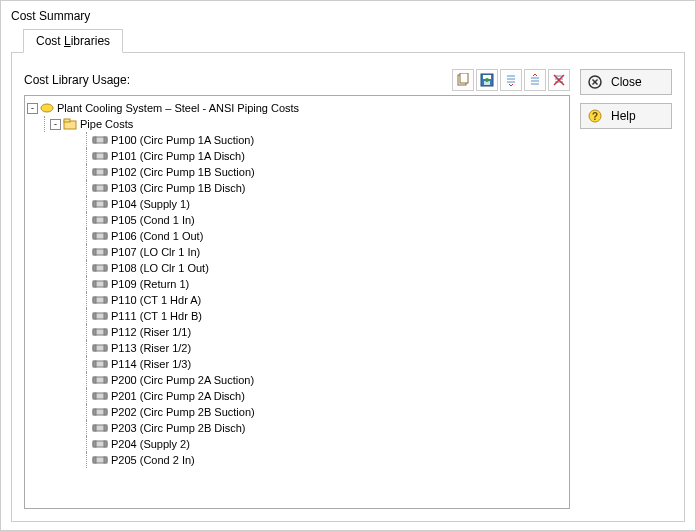 Image resolution: width=696 pixels, height=531 pixels. Describe the element at coordinates (348, 15) in the screenshot. I see `window-title: Cost Summary` at that location.